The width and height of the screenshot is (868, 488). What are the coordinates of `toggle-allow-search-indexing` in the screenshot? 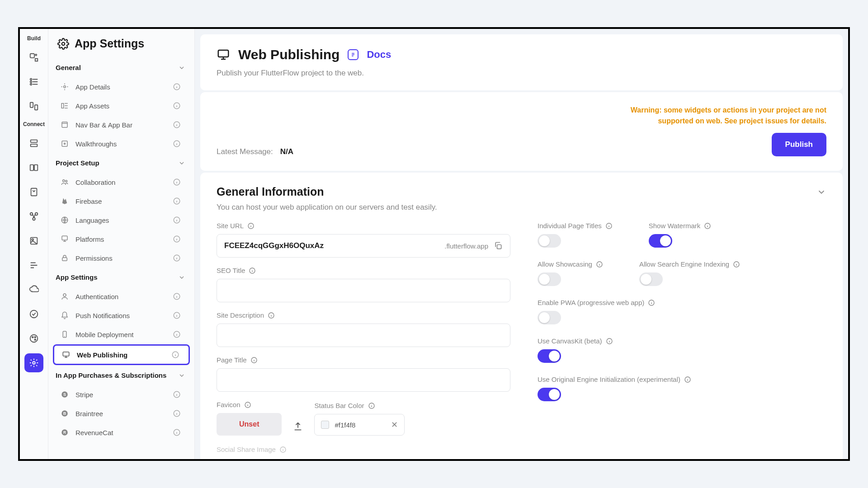 It's located at (651, 279).